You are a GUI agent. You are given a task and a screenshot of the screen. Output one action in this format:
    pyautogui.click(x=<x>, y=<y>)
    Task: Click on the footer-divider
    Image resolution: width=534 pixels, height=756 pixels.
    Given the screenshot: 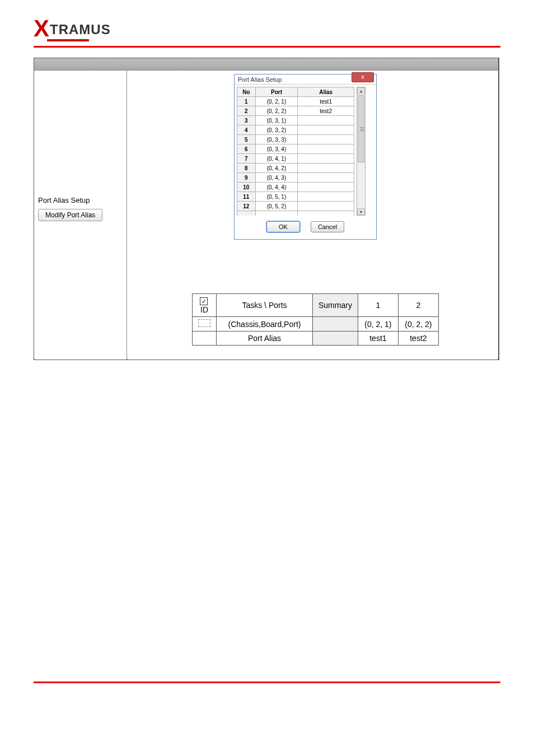 What is the action you would take?
    pyautogui.click(x=267, y=682)
    